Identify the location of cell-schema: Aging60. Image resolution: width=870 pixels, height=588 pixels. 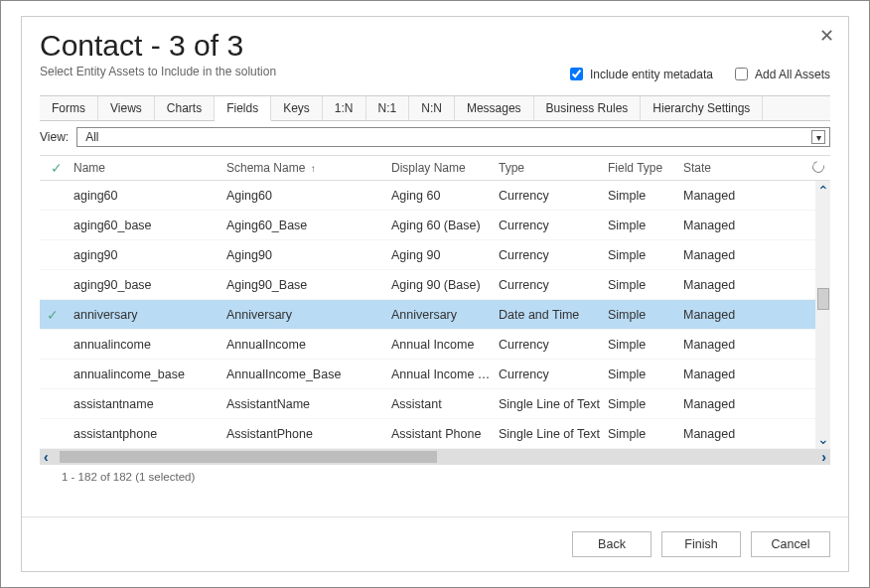
(309, 196).